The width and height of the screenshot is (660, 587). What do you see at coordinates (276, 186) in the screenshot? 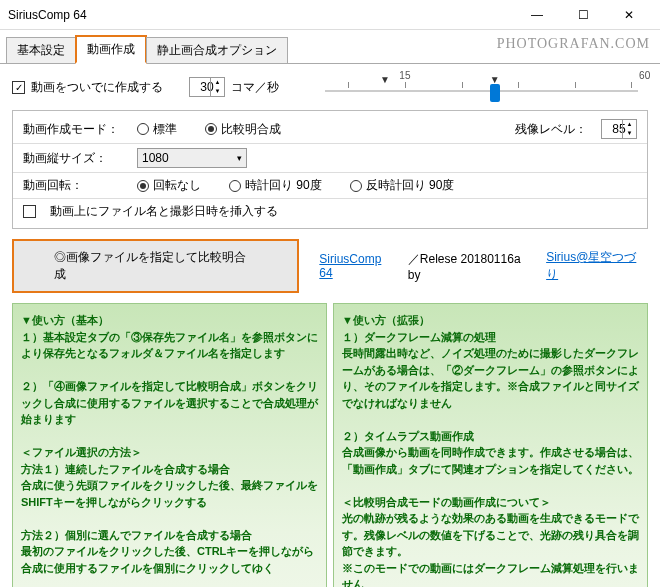
I see `radio-rotate-cw: 時計回り 90度` at bounding box center [276, 186].